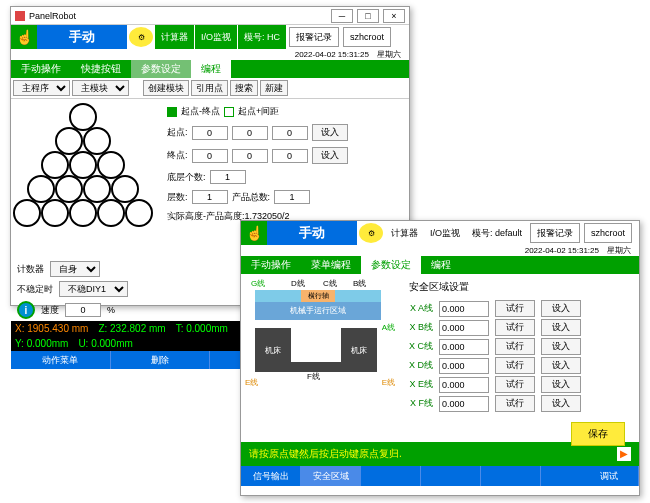  I want to click on info-icon: i, so click(26, 310).